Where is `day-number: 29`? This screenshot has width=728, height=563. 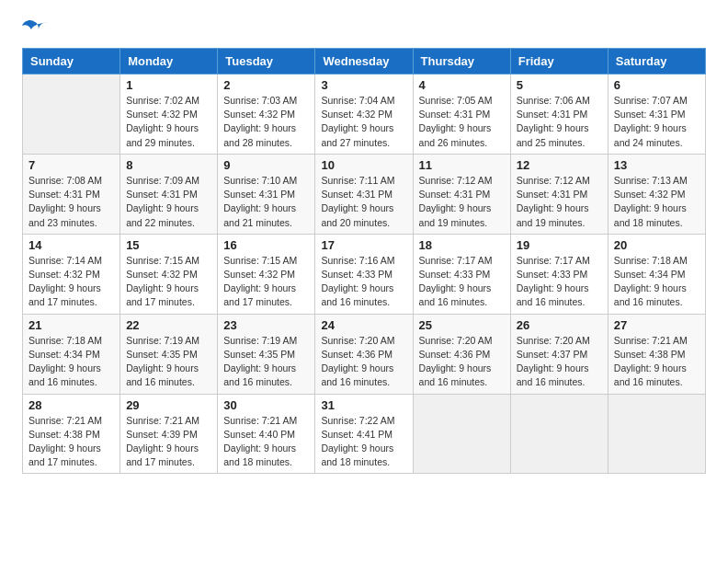
day-number: 29 is located at coordinates (169, 405).